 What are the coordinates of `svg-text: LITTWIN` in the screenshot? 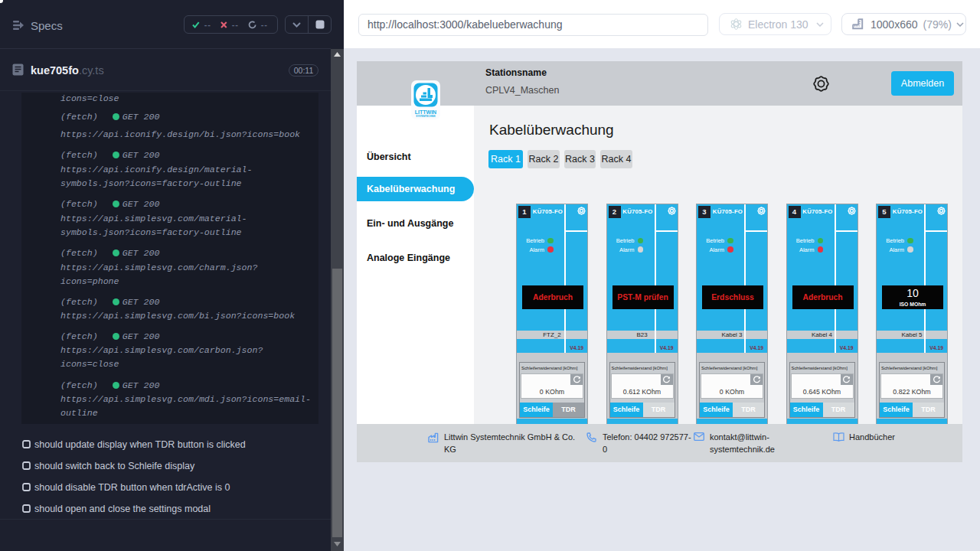 It's located at (426, 112).